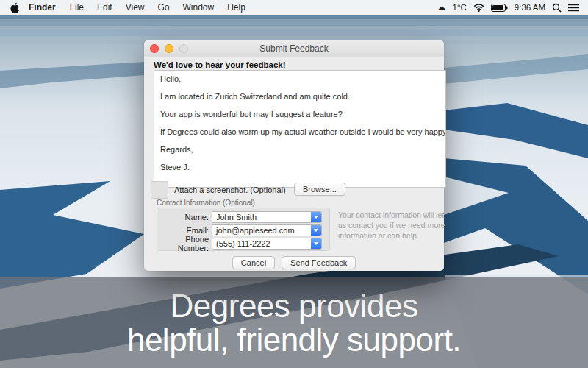 The height and width of the screenshot is (368, 588). What do you see at coordinates (300, 115) in the screenshot?
I see `message-line: Your app is wonderful but may I suggest …` at bounding box center [300, 115].